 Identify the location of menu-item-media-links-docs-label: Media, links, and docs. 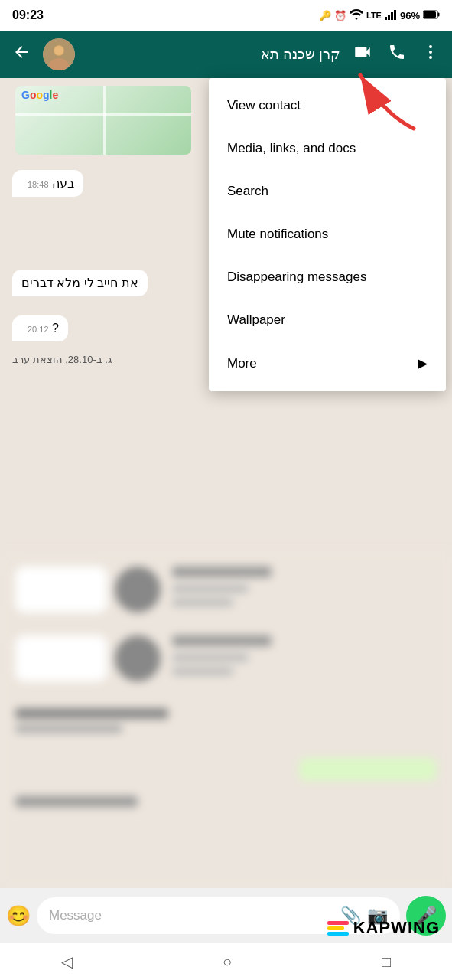
(291, 149).